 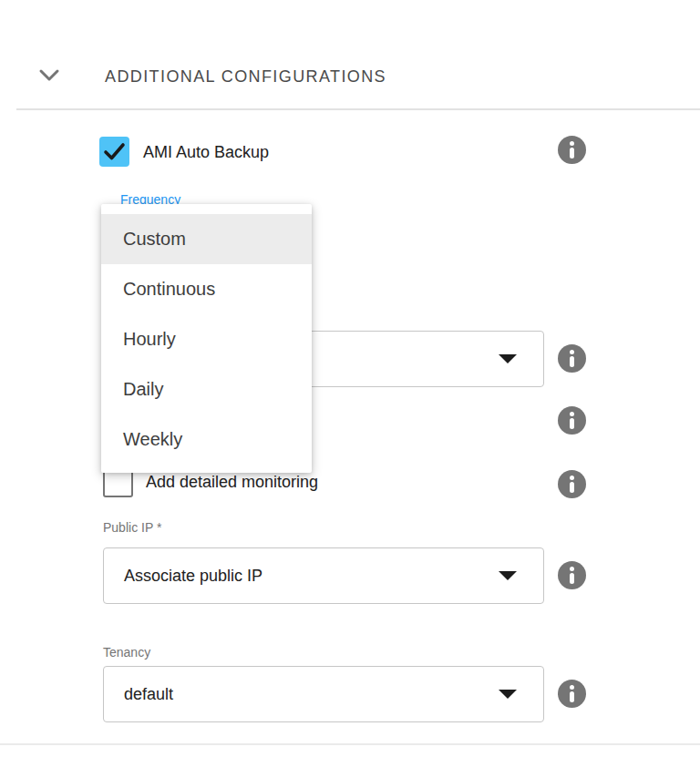 What do you see at coordinates (206, 152) in the screenshot?
I see `ami-auto-backup-label: AMI Auto Backup` at bounding box center [206, 152].